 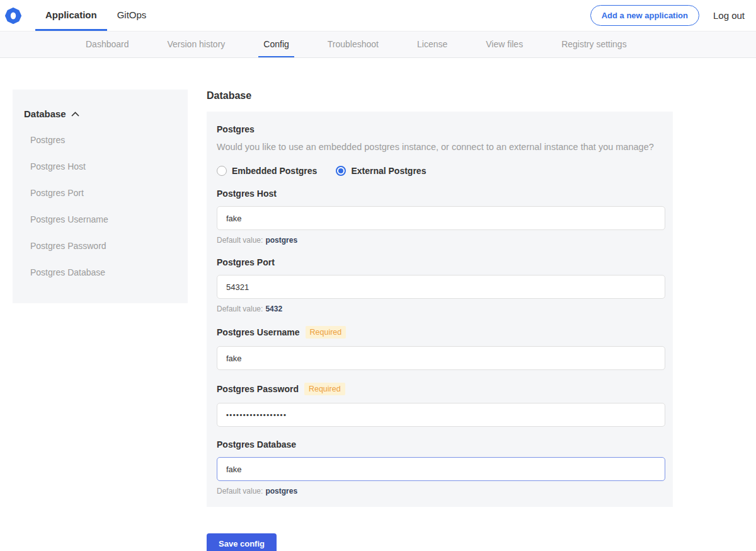 What do you see at coordinates (106, 193) in the screenshot?
I see `sidebar-item-postgres-port: Postgres Port` at bounding box center [106, 193].